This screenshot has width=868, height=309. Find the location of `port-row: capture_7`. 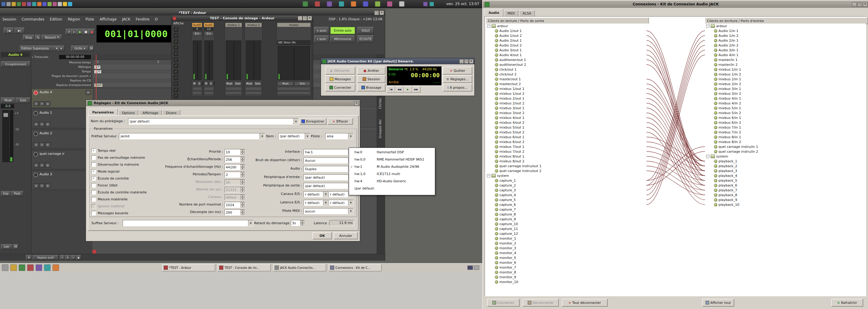

port-row: capture_7 is located at coordinates (566, 209).